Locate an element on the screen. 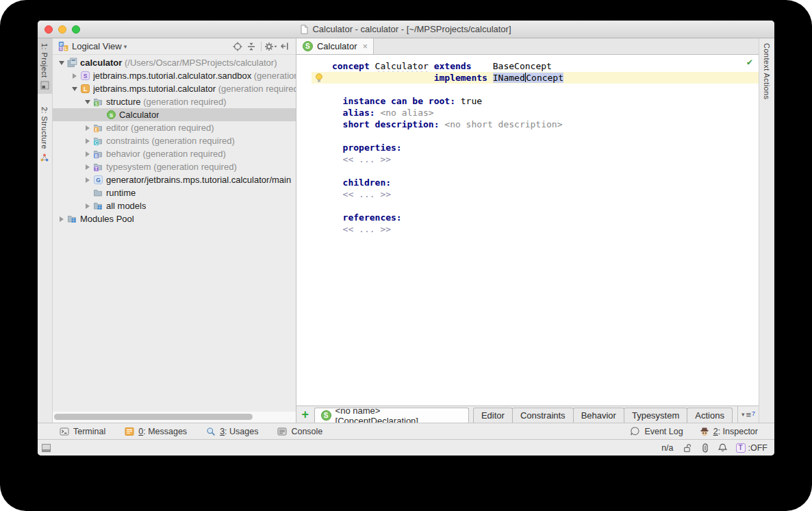  highlighting-level-icon is located at coordinates (705, 448).